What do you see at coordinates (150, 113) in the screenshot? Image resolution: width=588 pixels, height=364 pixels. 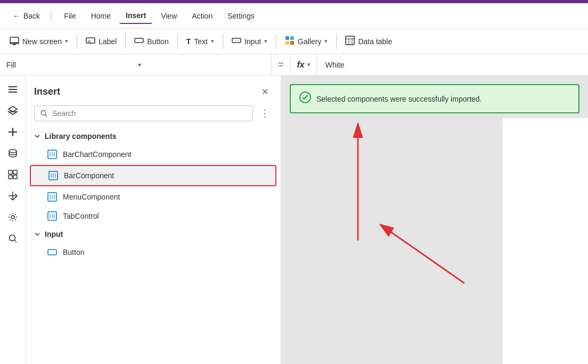 I see `search-input` at bounding box center [150, 113].